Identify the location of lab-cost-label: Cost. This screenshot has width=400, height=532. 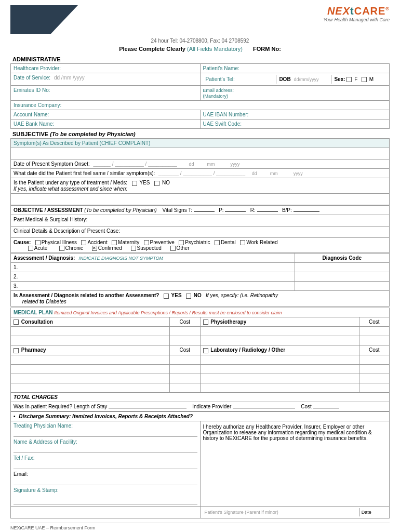
(374, 350).